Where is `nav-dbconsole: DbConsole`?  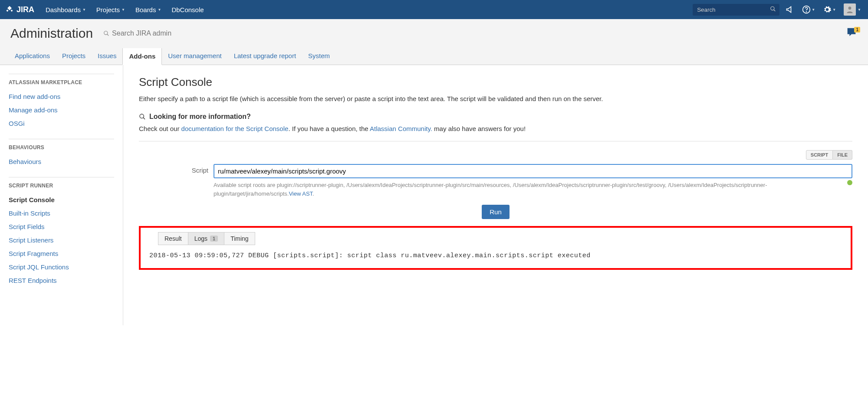
nav-dbconsole: DbConsole is located at coordinates (187, 10).